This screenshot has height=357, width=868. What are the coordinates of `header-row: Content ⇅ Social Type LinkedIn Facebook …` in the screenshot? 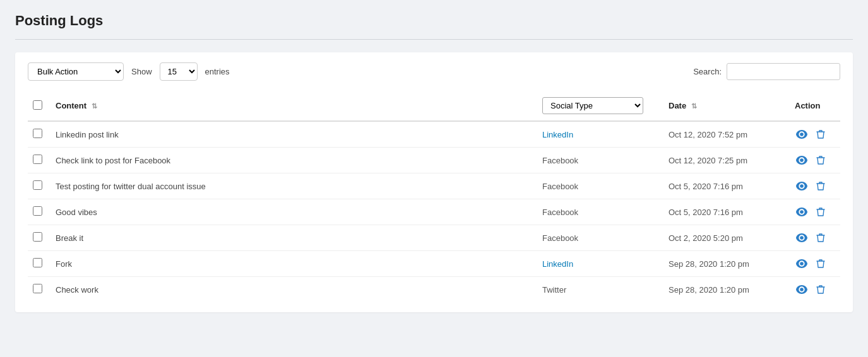 It's located at (434, 106).